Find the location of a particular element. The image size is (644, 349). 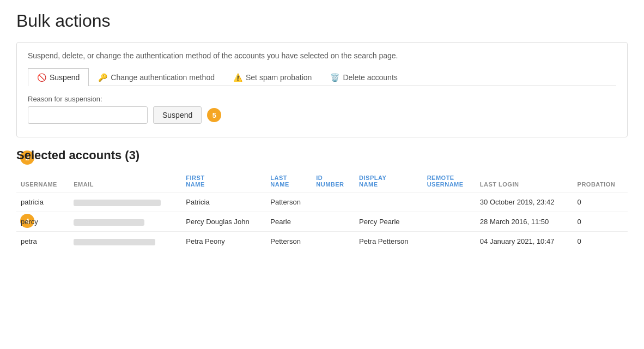

tab-spam: ⚠️ Set spam probation is located at coordinates (272, 77).